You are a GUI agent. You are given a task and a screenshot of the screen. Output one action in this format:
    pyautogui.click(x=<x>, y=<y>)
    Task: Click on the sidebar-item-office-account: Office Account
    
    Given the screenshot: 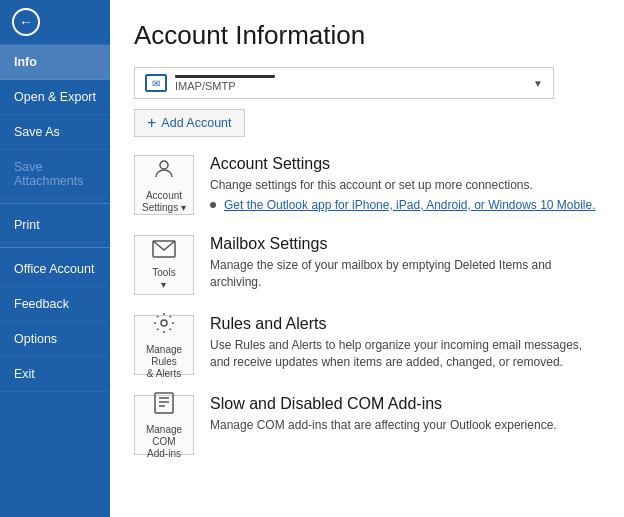 What is the action you would take?
    pyautogui.click(x=55, y=270)
    